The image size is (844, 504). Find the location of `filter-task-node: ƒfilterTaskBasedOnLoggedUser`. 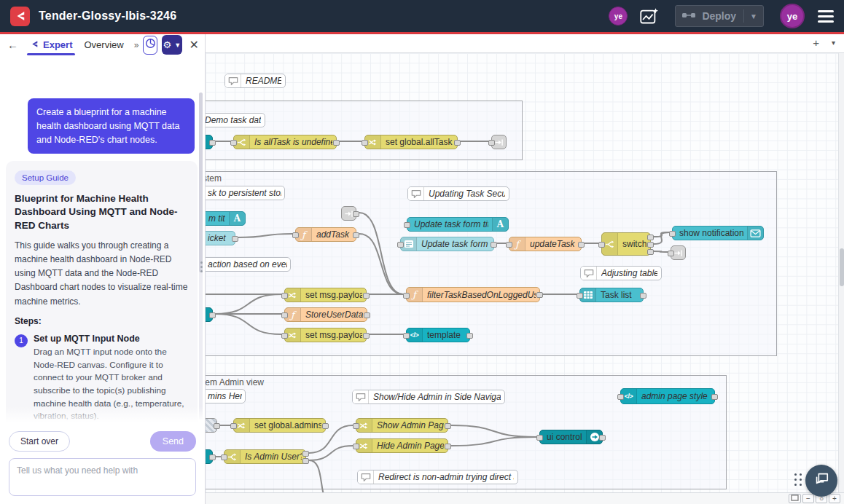

filter-task-node: ƒfilterTaskBasedOnLoggedUser is located at coordinates (473, 294).